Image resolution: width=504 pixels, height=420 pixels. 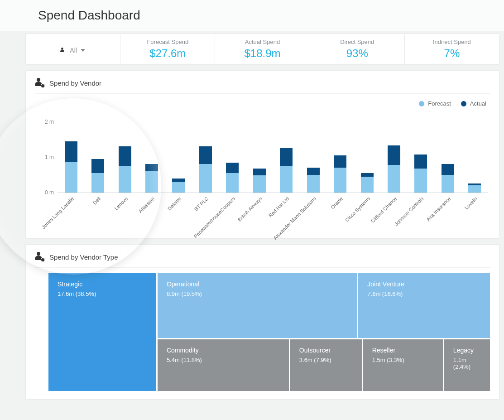 I want to click on treemap-cell-name: Commodity, so click(x=223, y=350).